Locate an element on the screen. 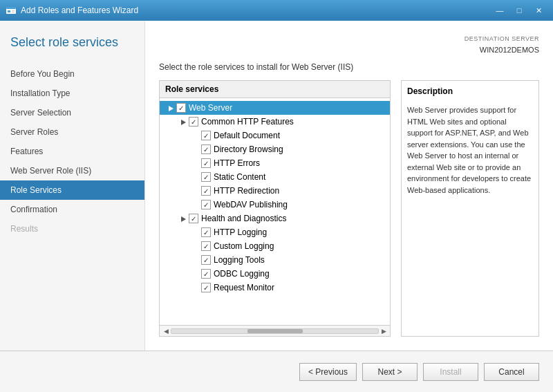  tree-item-label: Common HTTP Features is located at coordinates (247, 122).